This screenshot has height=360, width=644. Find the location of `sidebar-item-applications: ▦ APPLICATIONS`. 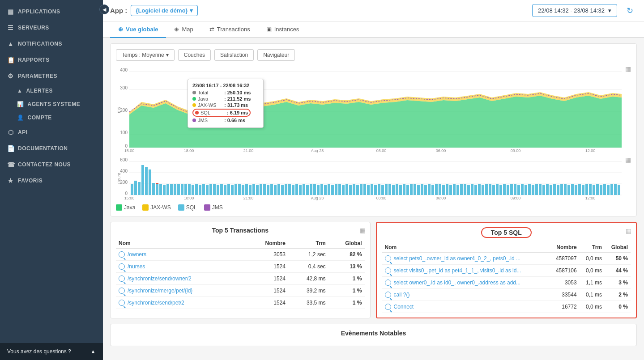

sidebar-item-applications: ▦ APPLICATIONS is located at coordinates (51, 12).